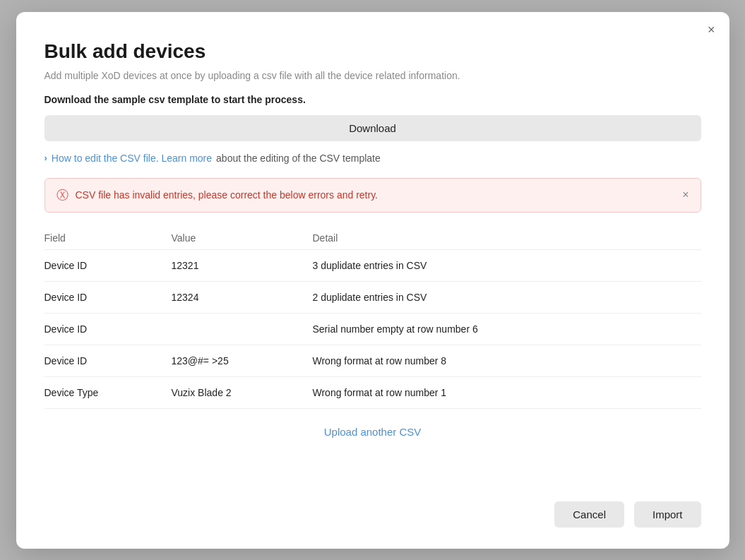 Image resolution: width=745 pixels, height=560 pixels. I want to click on help-link-suffix: about the editing of the CSV template, so click(298, 158).